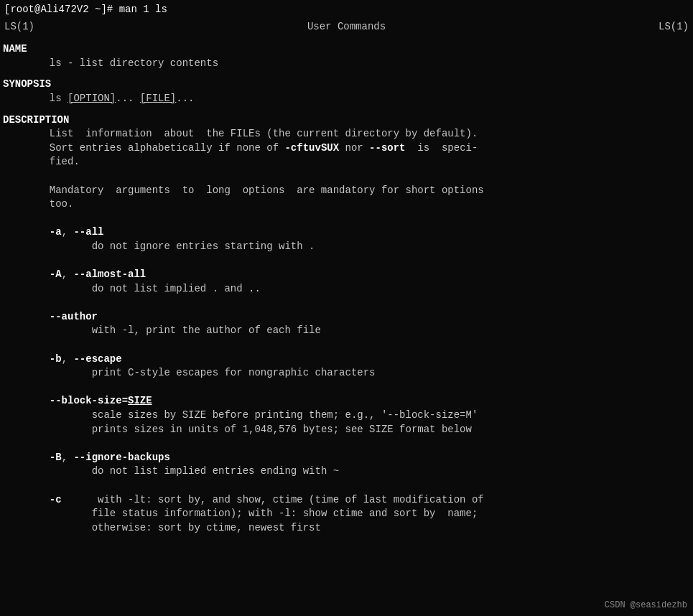 This screenshot has height=616, width=693. I want to click on file-underline: [FILE], so click(158, 98).